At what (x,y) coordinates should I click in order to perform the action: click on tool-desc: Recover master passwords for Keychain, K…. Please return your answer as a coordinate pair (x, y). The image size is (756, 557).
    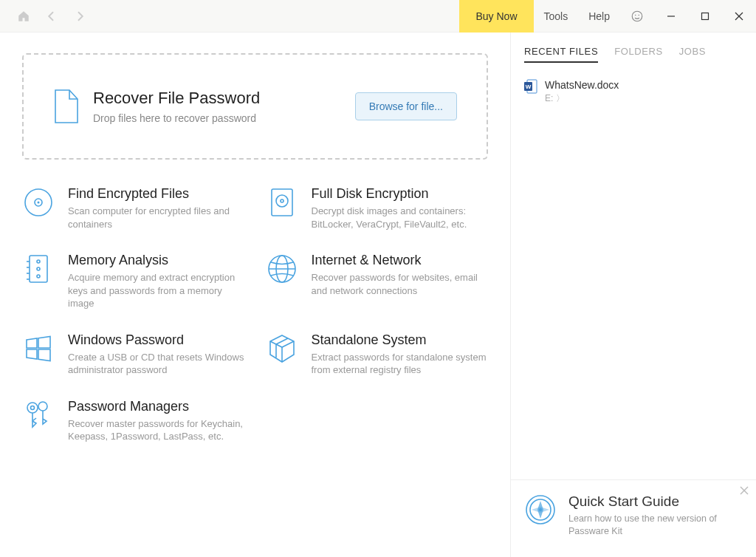
    Looking at the image, I should click on (157, 430).